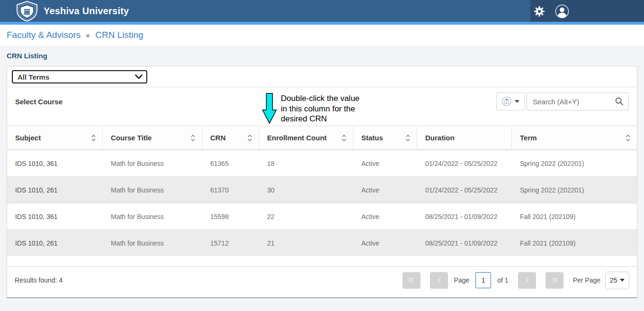 This screenshot has height=311, width=644. Describe the element at coordinates (33, 77) in the screenshot. I see `term-select-value: All Terms` at that location.